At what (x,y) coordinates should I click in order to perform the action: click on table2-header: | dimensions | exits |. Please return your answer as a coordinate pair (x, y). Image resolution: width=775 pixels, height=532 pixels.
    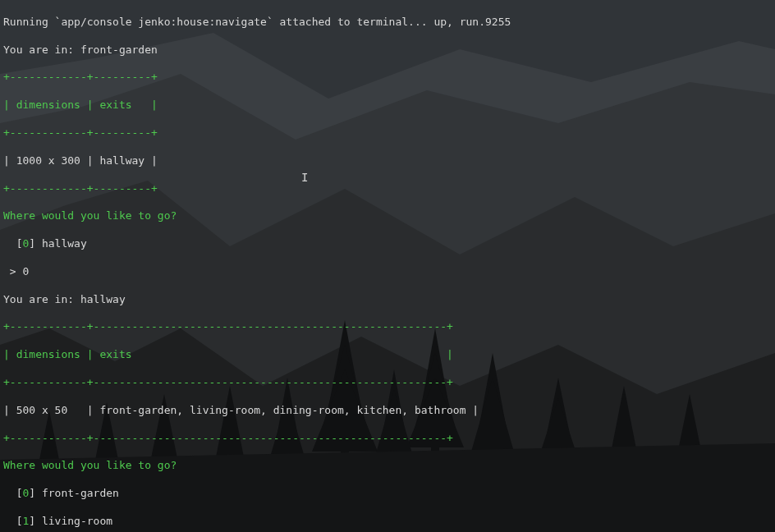
    Looking at the image, I should click on (388, 355).